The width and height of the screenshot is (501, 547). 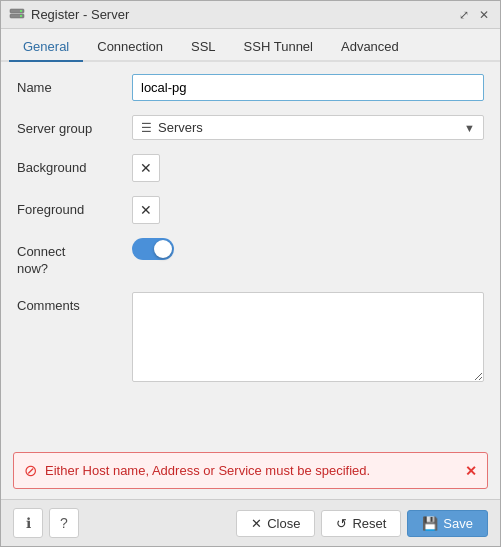 What do you see at coordinates (308, 88) in the screenshot?
I see `name-input` at bounding box center [308, 88].